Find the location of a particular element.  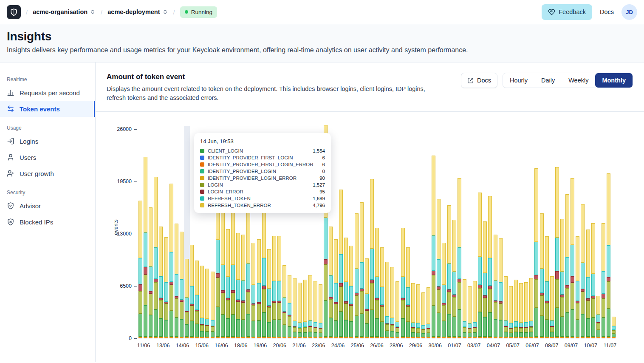

tab-monthly: Monthly is located at coordinates (614, 80).